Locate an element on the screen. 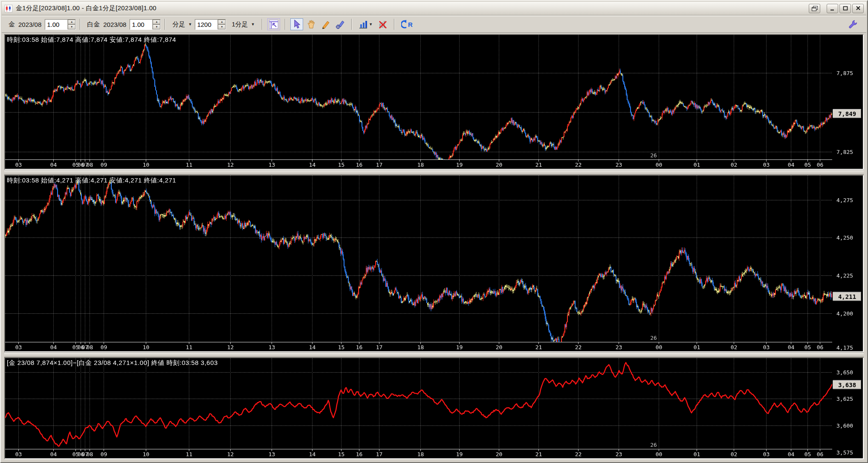  gold-multiplier-spinner: ▲▼ is located at coordinates (61, 25).